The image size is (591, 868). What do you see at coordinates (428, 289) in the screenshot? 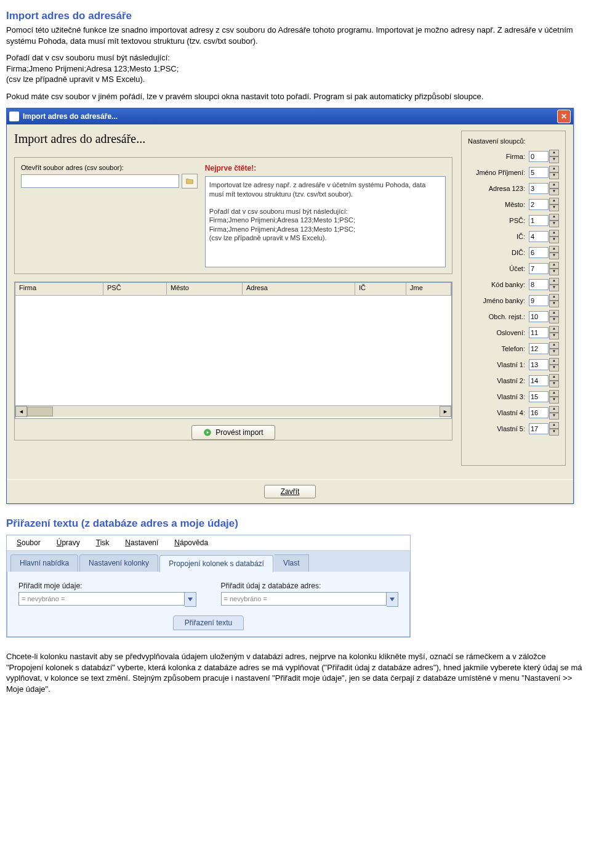
I see `column-header: Jme` at bounding box center [428, 289].